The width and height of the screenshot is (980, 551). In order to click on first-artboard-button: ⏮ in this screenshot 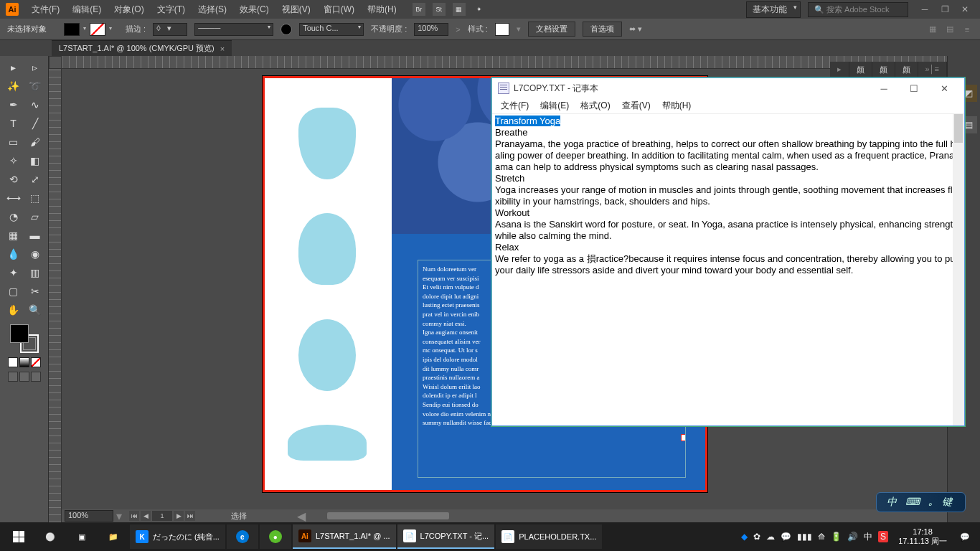, I will do `click(134, 516)`.